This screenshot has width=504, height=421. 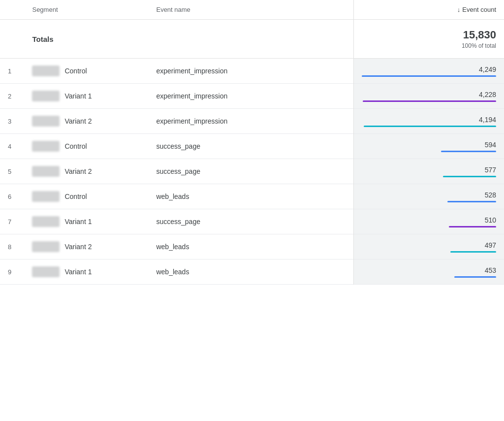 What do you see at coordinates (429, 10) in the screenshot?
I see `col-header-event-count: ↓Event count` at bounding box center [429, 10].